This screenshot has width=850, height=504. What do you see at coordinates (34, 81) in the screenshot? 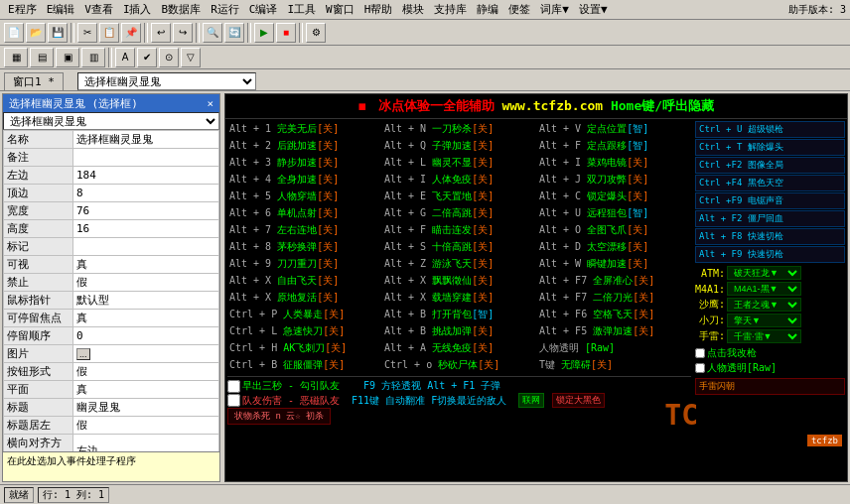
I see `window-tab-1: 窗口1 *` at bounding box center [34, 81].